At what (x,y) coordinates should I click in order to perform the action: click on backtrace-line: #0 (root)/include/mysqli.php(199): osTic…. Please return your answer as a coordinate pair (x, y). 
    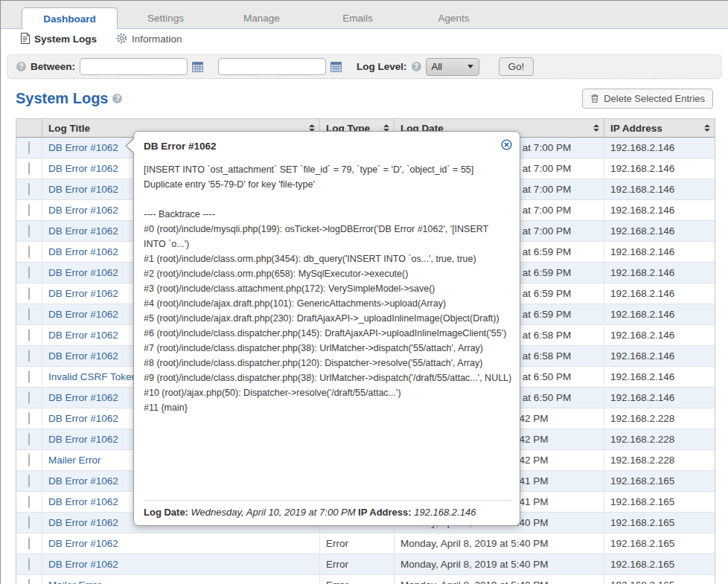
    Looking at the image, I should click on (328, 237).